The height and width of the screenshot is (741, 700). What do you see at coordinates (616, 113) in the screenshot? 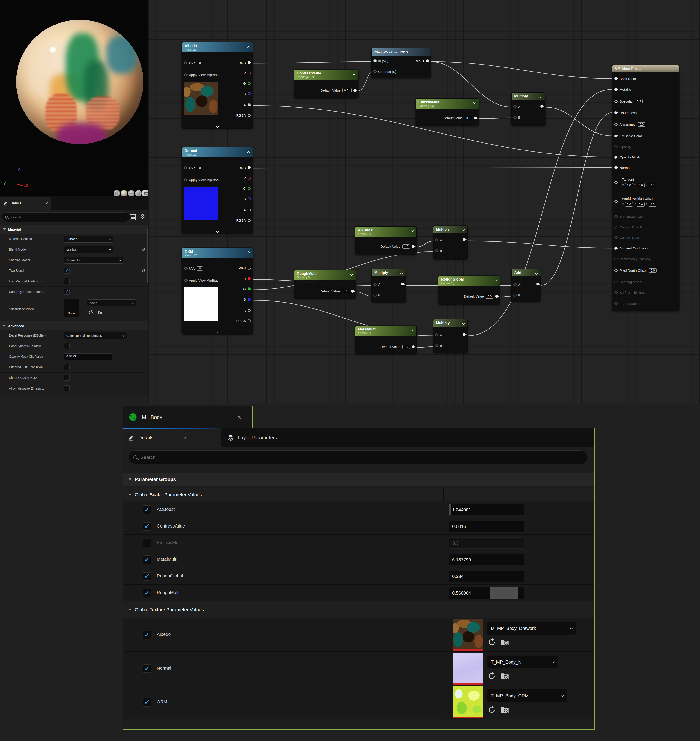
I see `roughness-pin` at bounding box center [616, 113].